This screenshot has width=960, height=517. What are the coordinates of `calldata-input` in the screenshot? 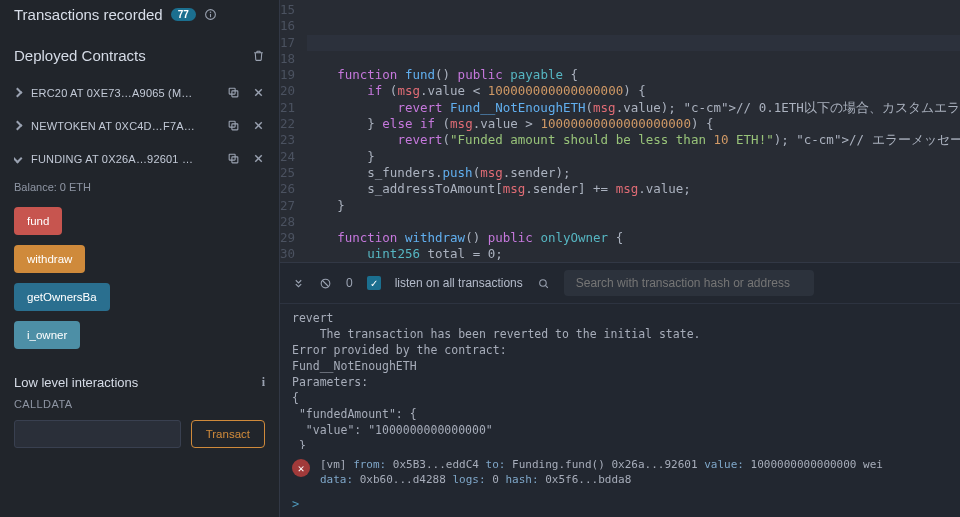 It's located at (98, 434).